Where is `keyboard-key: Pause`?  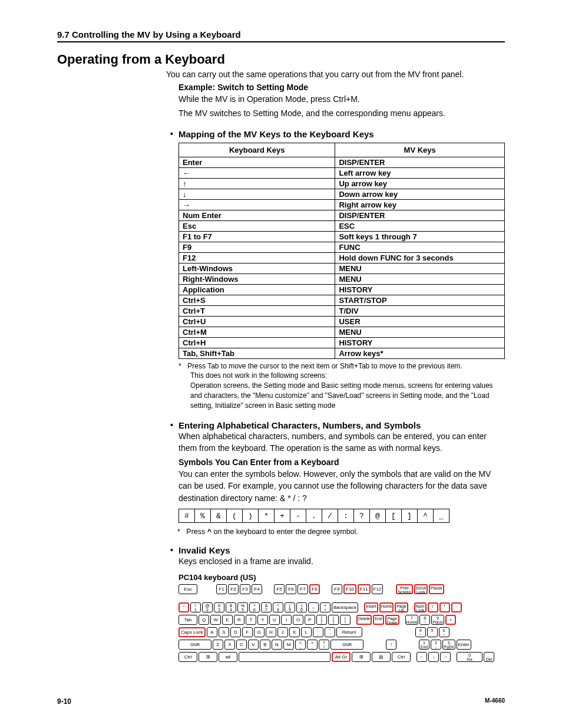
keyboard-key: Pause is located at coordinates (437, 589).